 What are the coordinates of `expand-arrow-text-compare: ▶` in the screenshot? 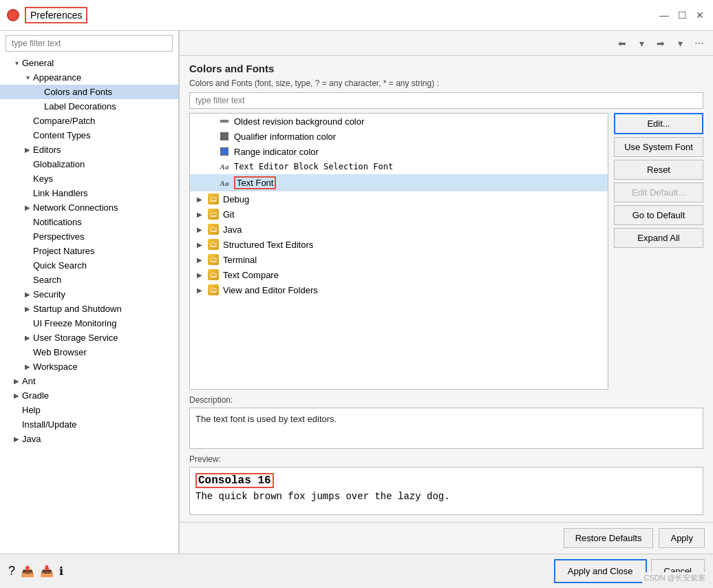 It's located at (200, 275).